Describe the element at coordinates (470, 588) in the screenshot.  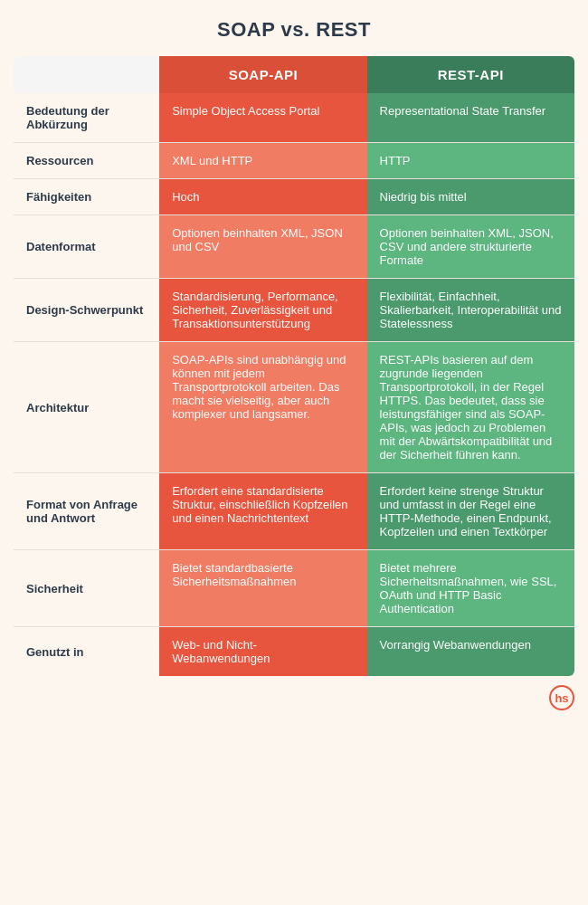
I see `rest-cell: Bietet mehrere Sicherheitsmaßnahmen, wie…` at that location.